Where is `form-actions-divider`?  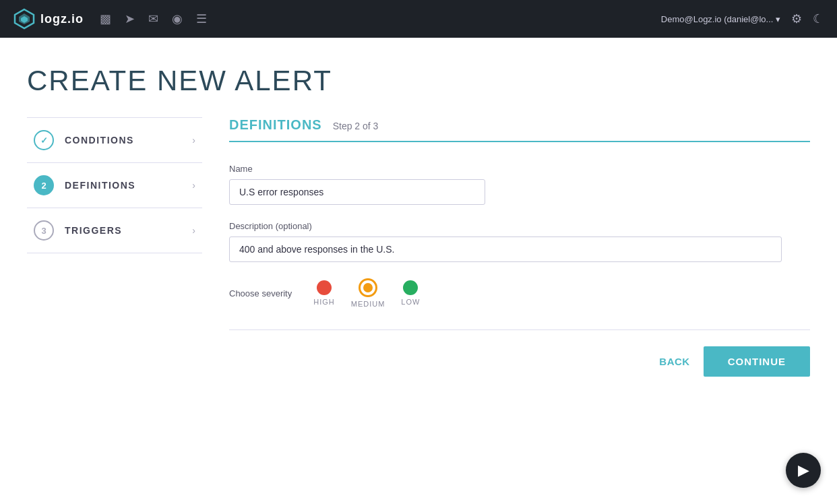
form-actions-divider is located at coordinates (520, 330).